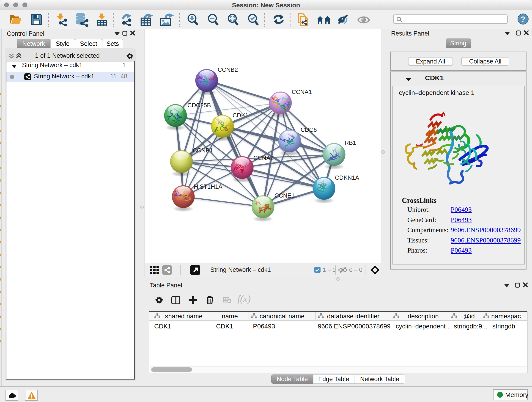 Image resolution: width=532 pixels, height=402 pixels. What do you see at coordinates (347, 178) in the screenshot?
I see `svg-text: CDKN1A` at bounding box center [347, 178].